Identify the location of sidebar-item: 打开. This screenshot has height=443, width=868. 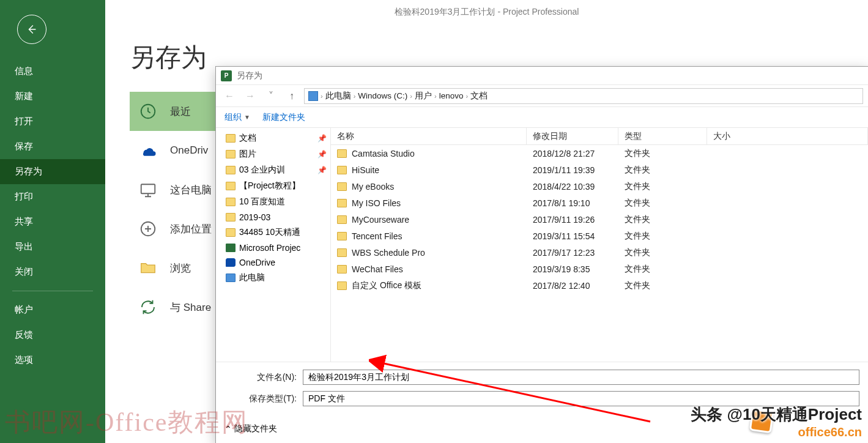
(53, 121).